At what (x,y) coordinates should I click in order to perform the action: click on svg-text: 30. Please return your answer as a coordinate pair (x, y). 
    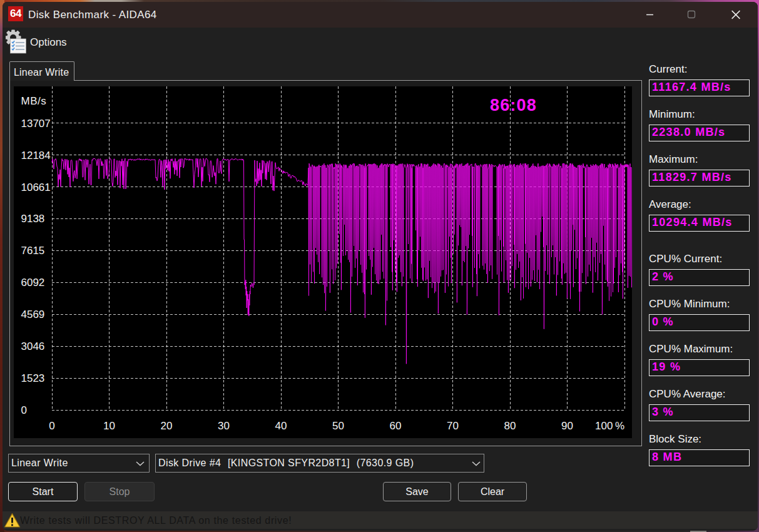
    Looking at the image, I should click on (224, 426).